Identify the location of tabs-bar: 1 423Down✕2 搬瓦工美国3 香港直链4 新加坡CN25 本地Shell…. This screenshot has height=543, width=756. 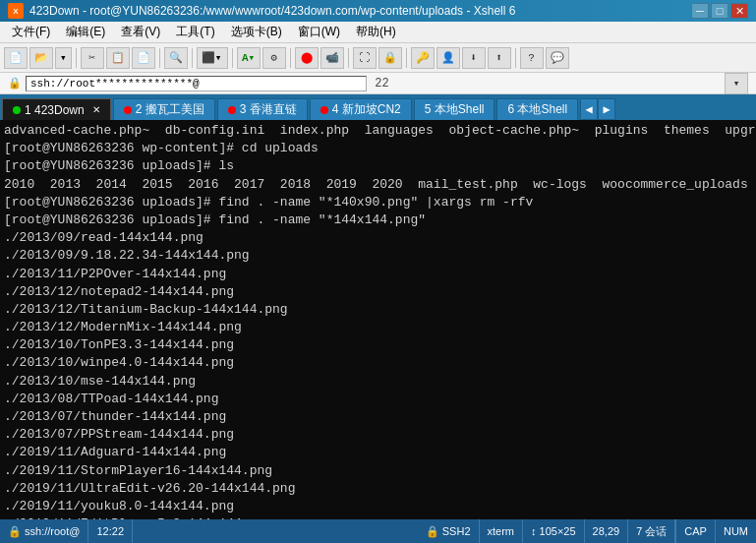
(378, 107).